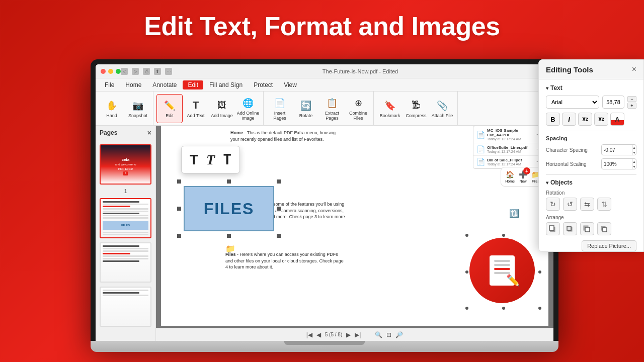  Describe the element at coordinates (570, 204) in the screenshot. I see `rotate-ccw-btn: ↺` at that location.